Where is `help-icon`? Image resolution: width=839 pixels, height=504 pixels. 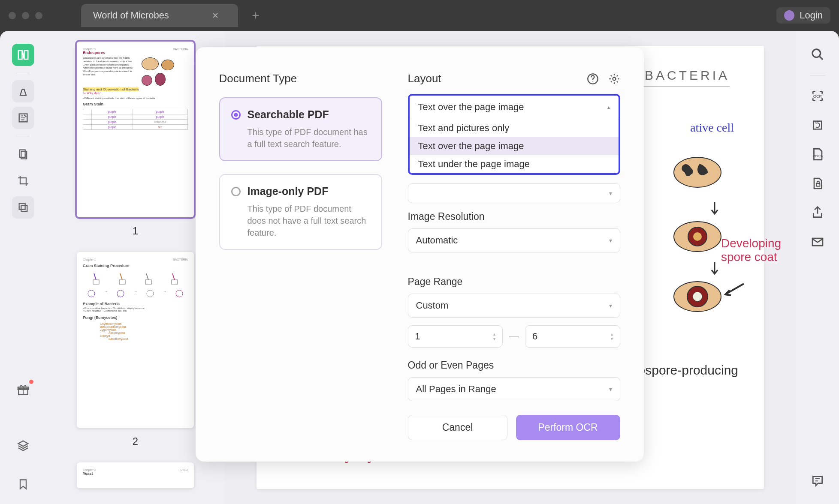 help-icon is located at coordinates (593, 79).